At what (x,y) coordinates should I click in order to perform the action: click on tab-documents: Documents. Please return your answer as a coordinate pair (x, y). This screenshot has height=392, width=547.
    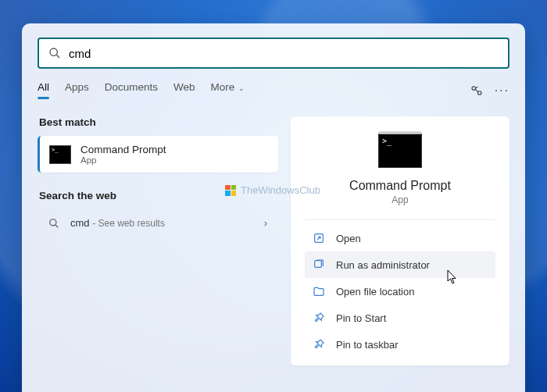
    Looking at the image, I should click on (131, 91).